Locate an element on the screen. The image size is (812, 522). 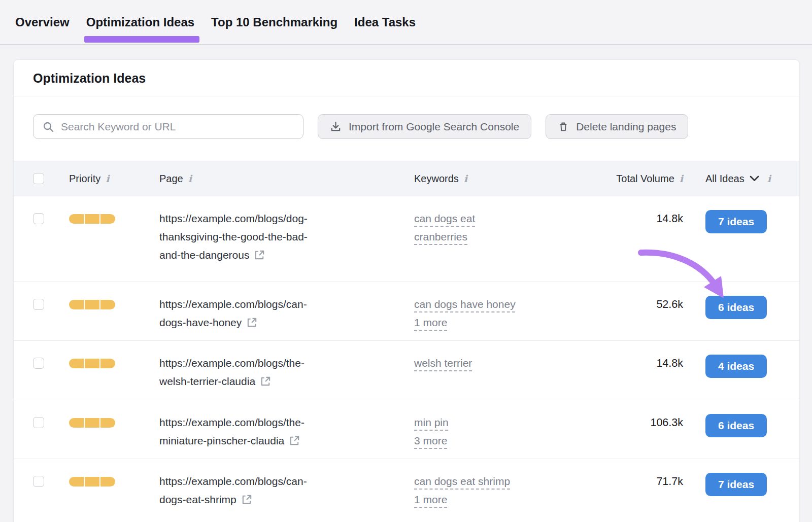
column-header-keywords: Keywords is located at coordinates (436, 179).